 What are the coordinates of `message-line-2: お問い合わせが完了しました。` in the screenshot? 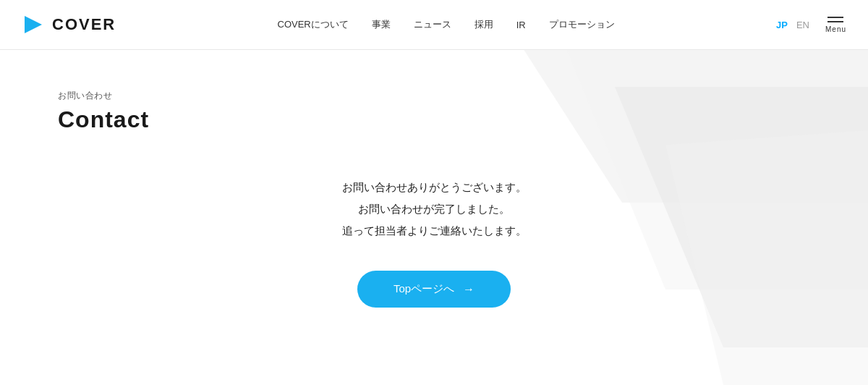 It's located at (434, 209).